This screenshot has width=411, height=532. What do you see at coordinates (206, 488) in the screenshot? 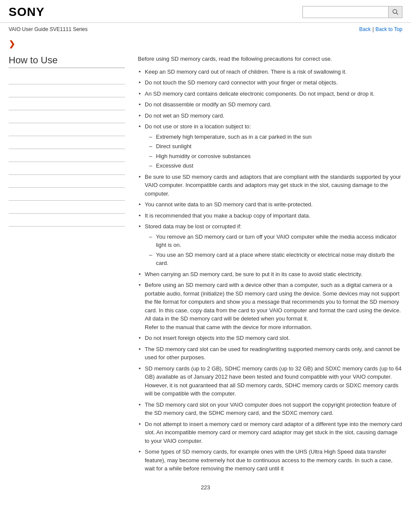
I see `page-footer: 223` at bounding box center [206, 488].